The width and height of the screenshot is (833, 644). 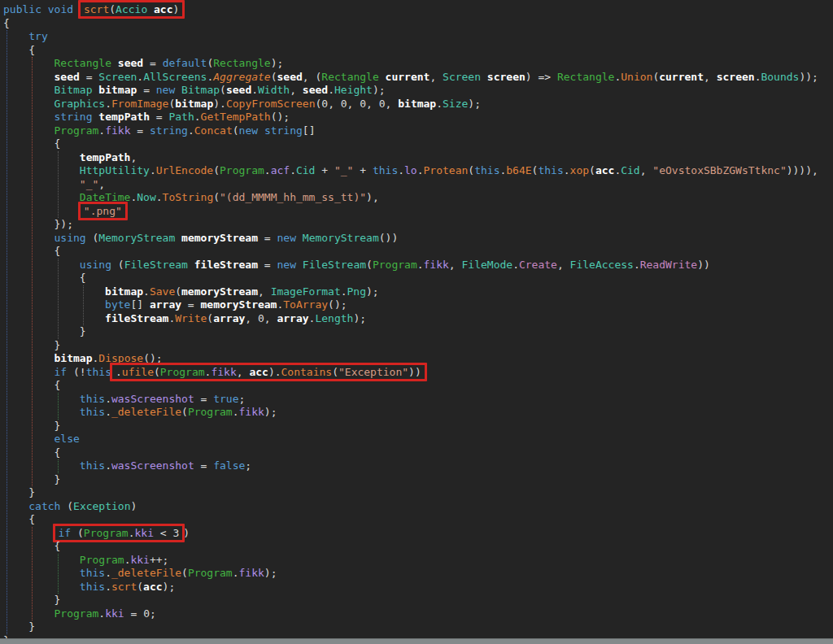 What do you see at coordinates (213, 372) in the screenshot?
I see `code-line: if (!this.ufile(Program.fikk, acc).Conta…` at bounding box center [213, 372].